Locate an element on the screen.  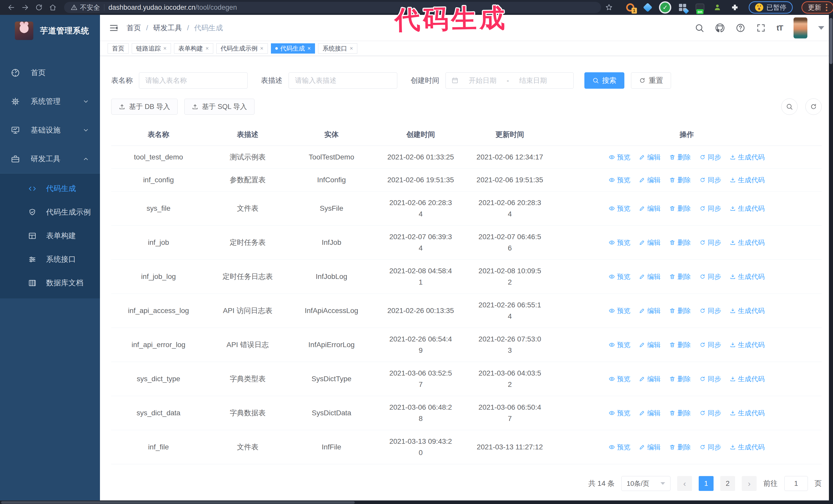
hamburger-icon is located at coordinates (114, 28).